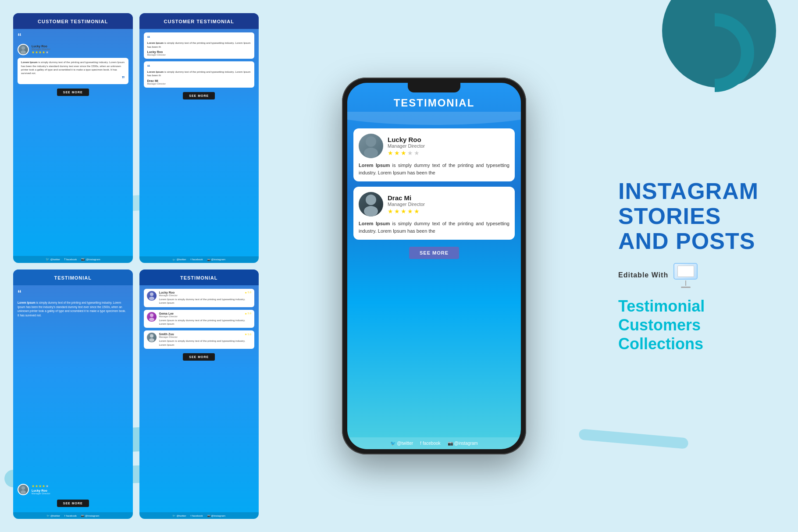 This screenshot has width=798, height=532. What do you see at coordinates (643, 275) in the screenshot?
I see `editable-label: Editable With` at bounding box center [643, 275].